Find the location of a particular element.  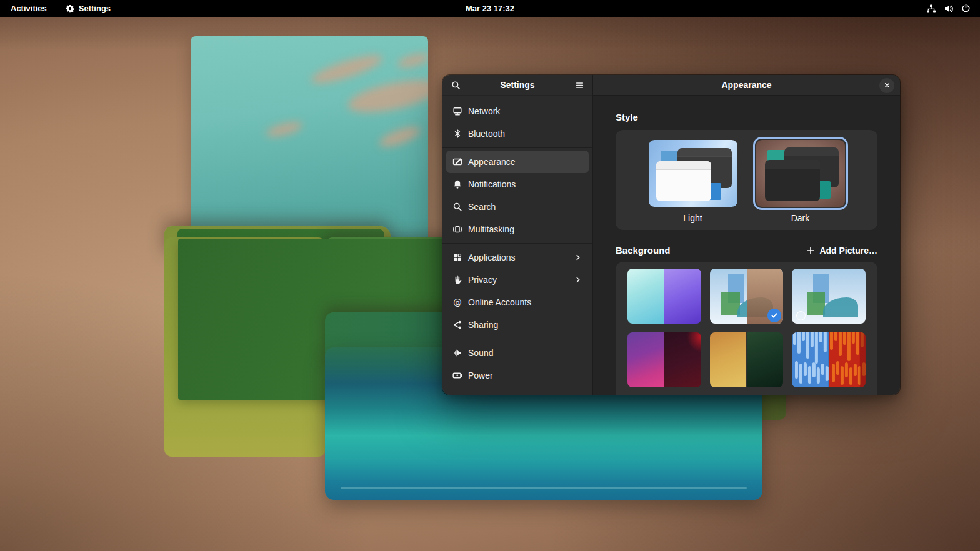

sidebar-item-search: Search is located at coordinates (518, 207).